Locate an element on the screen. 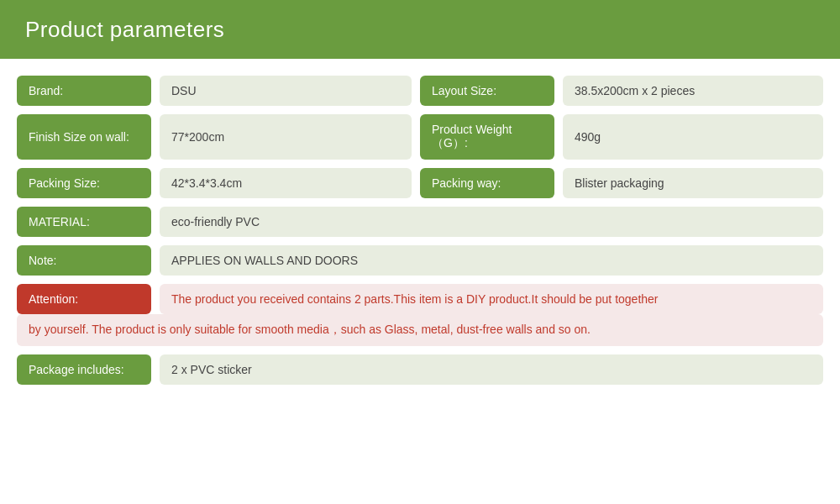  value-packing-way: Blister packaging is located at coordinates (693, 183).